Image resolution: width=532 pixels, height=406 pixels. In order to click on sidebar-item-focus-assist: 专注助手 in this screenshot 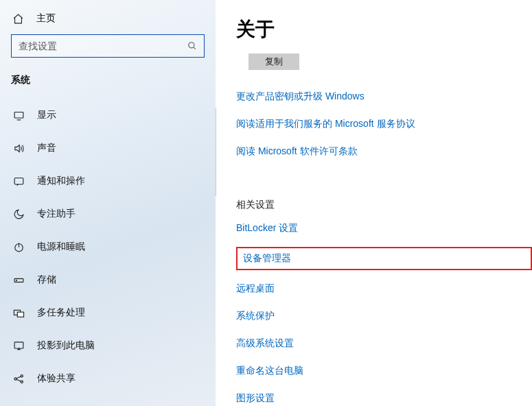, I will do `click(108, 214)`.